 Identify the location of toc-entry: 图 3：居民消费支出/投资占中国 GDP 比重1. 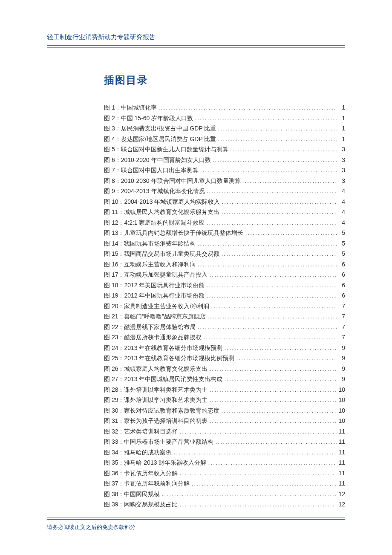
(225, 129).